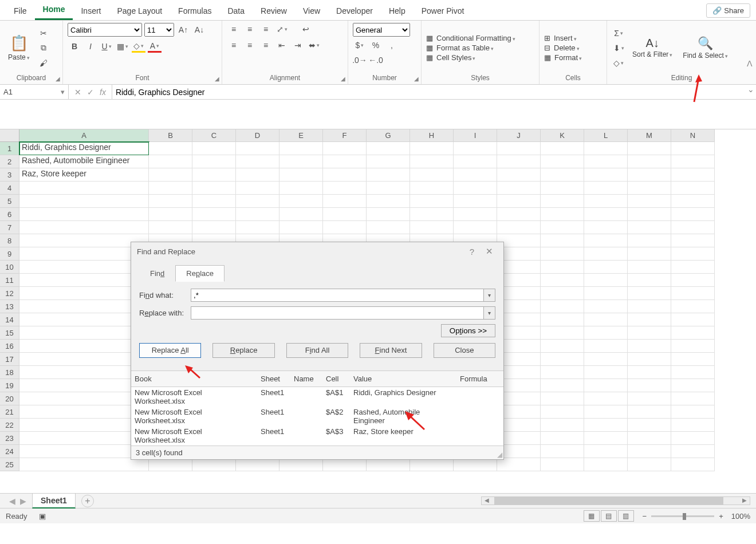 Image resolution: width=756 pixels, height=544 pixels. What do you see at coordinates (562, 333) in the screenshot?
I see `cell-K15` at bounding box center [562, 333].